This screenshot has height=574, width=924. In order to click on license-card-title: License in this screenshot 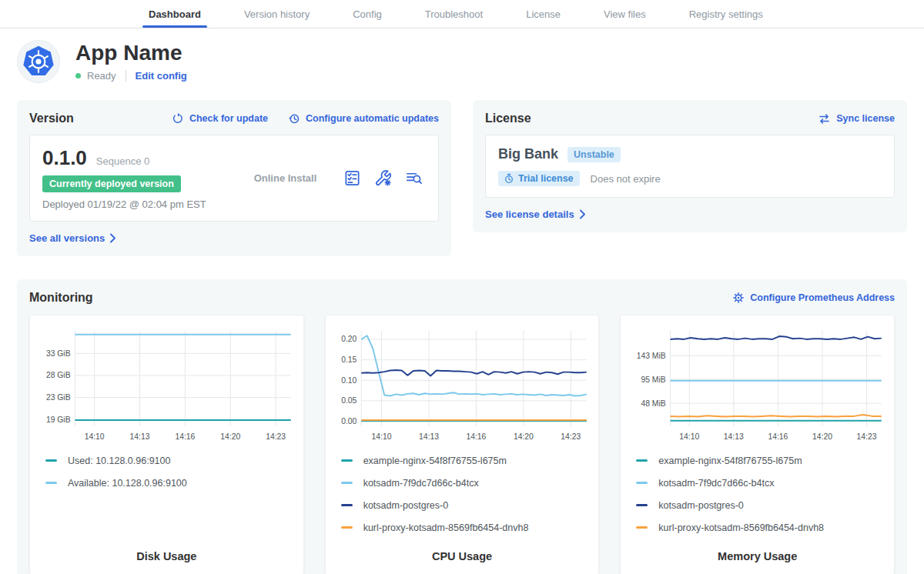, I will do `click(641, 118)`.